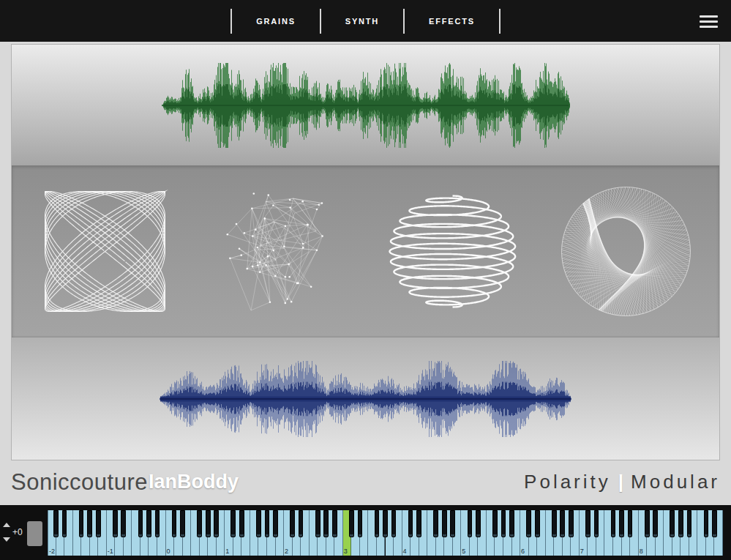 The width and height of the screenshot is (731, 560). I want to click on tab-grains: GRAINS, so click(275, 21).